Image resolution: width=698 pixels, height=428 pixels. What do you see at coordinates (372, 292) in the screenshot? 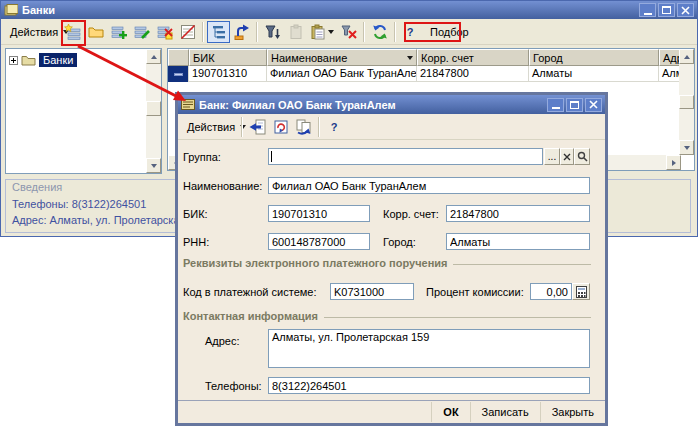
I see `paycode-input` at bounding box center [372, 292].